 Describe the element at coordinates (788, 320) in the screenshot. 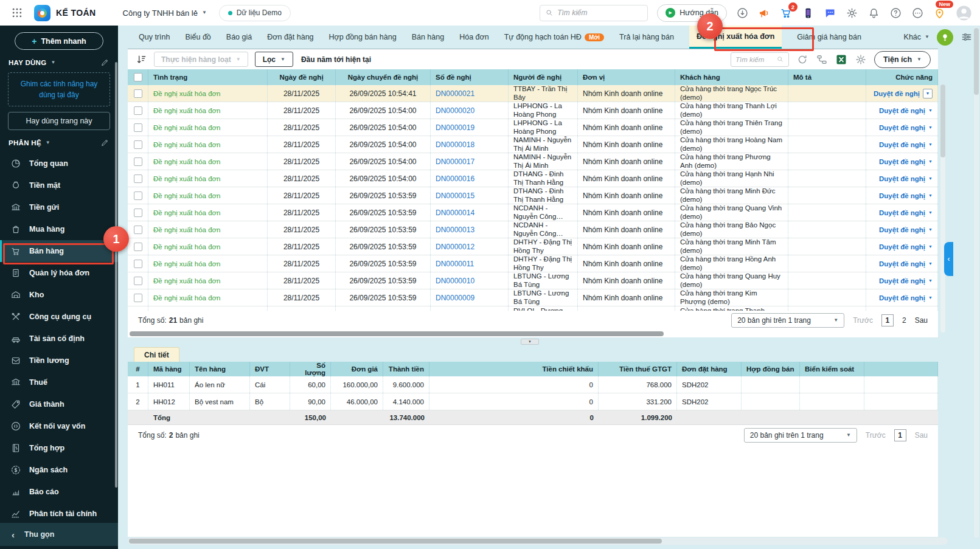

I see `page-size-select: 20 bản ghi trên 1 trang▼` at that location.